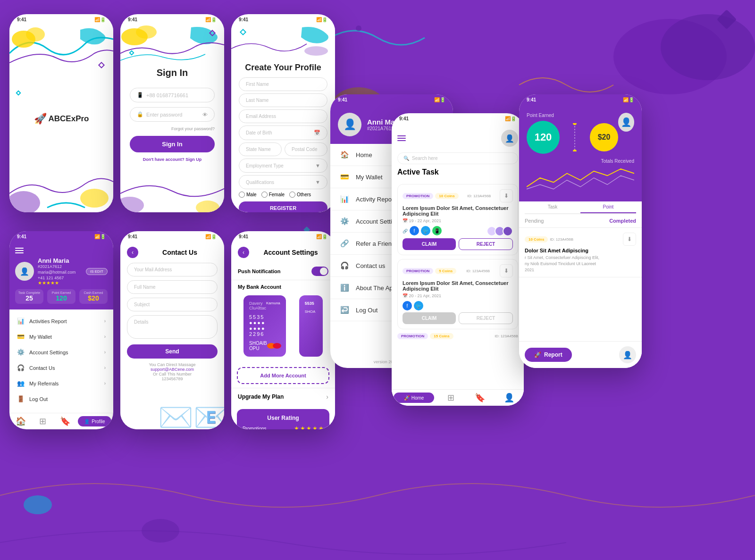 This screenshot has width=755, height=560. What do you see at coordinates (392, 100) in the screenshot?
I see `status-bar-7: 9:41 📶🔋` at bounding box center [392, 100].